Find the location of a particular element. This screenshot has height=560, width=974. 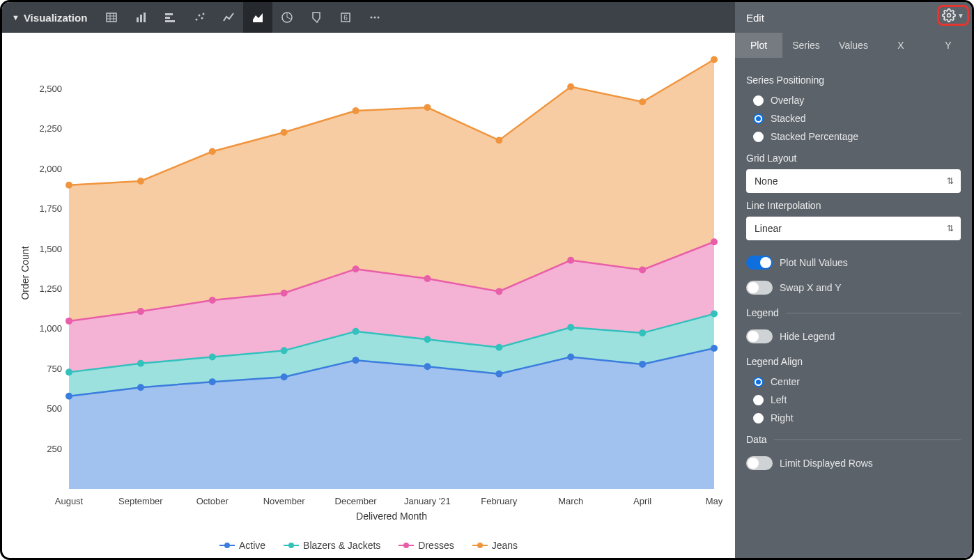

legend-label: Dresses is located at coordinates (436, 545).